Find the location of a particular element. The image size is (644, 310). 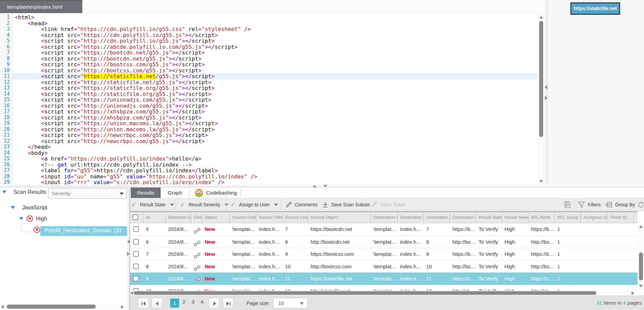

expand-tree-icon is located at coordinates (128, 254).